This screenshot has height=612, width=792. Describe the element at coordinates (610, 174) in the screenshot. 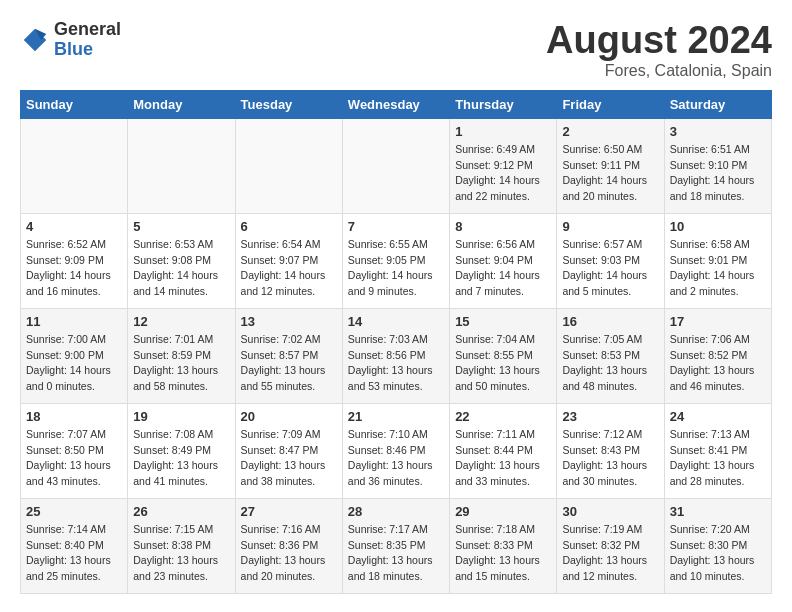

I see `day-info: Sunrise: 6:50 AM Sunset: 9:11 PM Dayligh…` at that location.